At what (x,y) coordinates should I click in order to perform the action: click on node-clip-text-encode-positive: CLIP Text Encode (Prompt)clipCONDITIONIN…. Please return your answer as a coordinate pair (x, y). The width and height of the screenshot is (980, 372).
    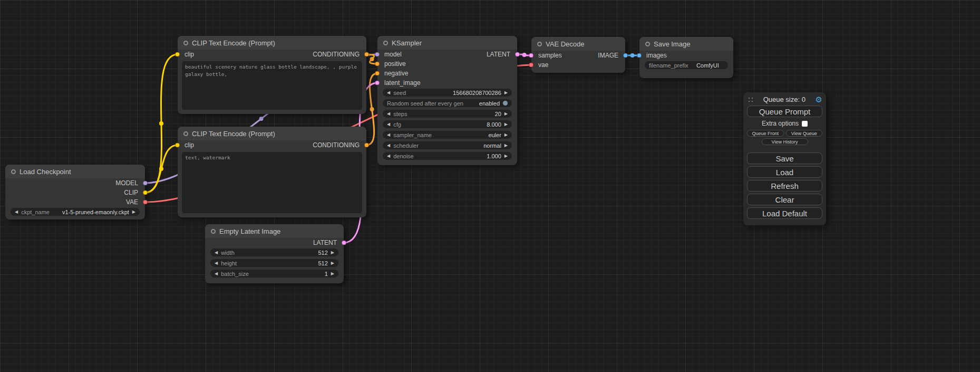
    Looking at the image, I should click on (272, 75).